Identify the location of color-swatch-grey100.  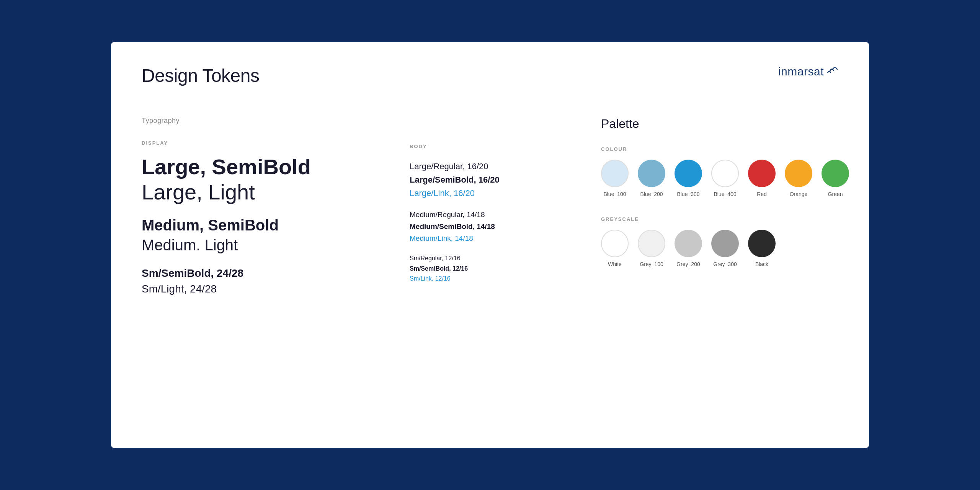
(652, 243).